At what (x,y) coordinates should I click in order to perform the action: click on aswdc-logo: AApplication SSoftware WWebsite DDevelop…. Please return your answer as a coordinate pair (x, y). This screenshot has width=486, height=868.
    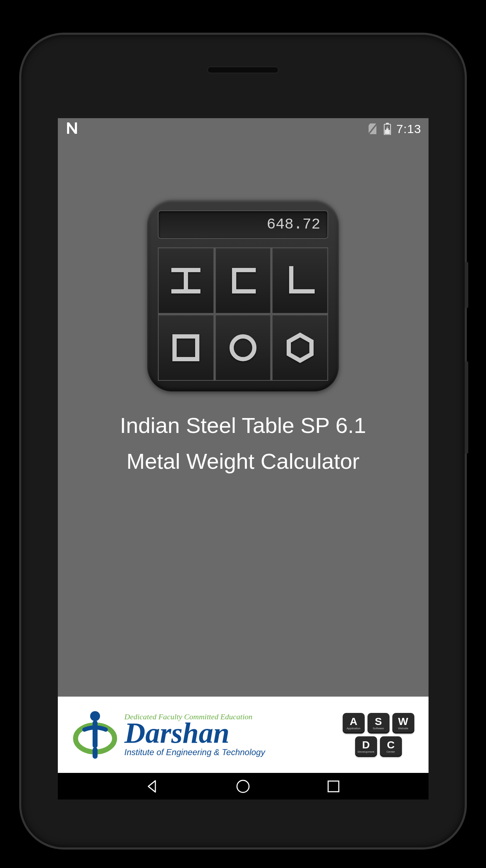
    Looking at the image, I should click on (379, 735).